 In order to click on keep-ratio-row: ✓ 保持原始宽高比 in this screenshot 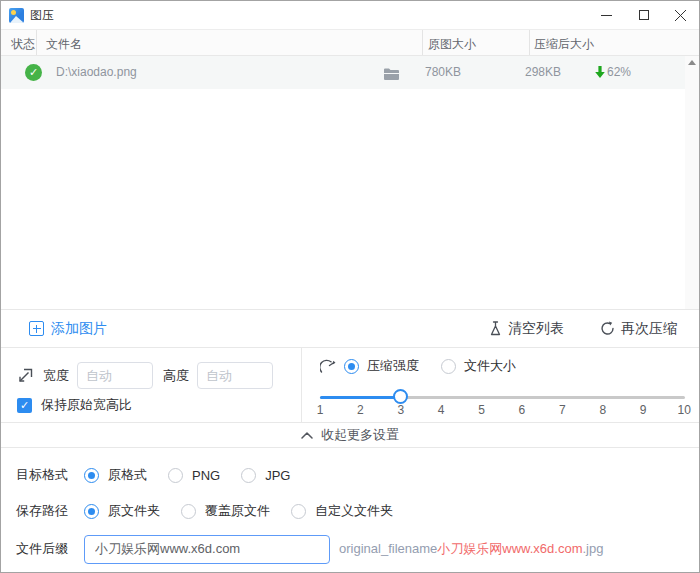, I will do `click(74, 405)`.